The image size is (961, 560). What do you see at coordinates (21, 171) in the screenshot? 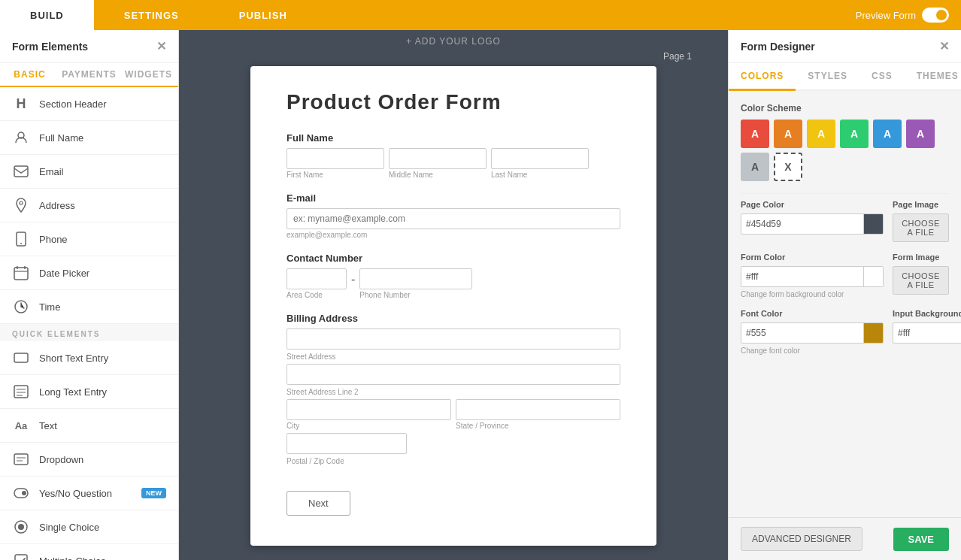
I see `email-icon` at bounding box center [21, 171].